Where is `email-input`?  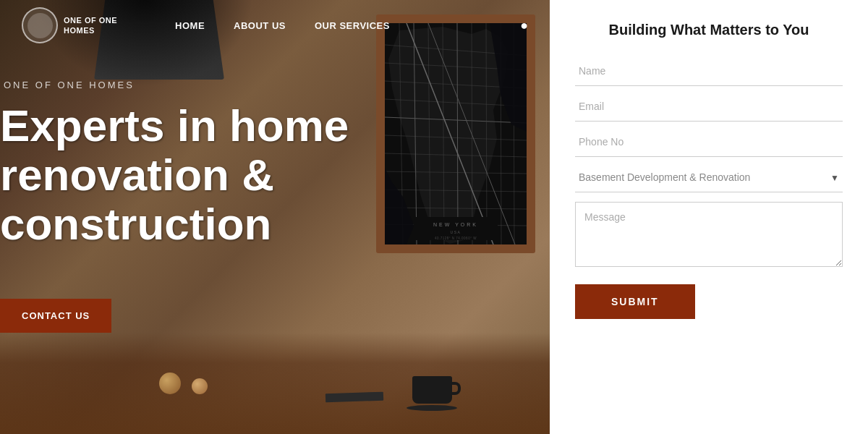
email-input is located at coordinates (709, 107).